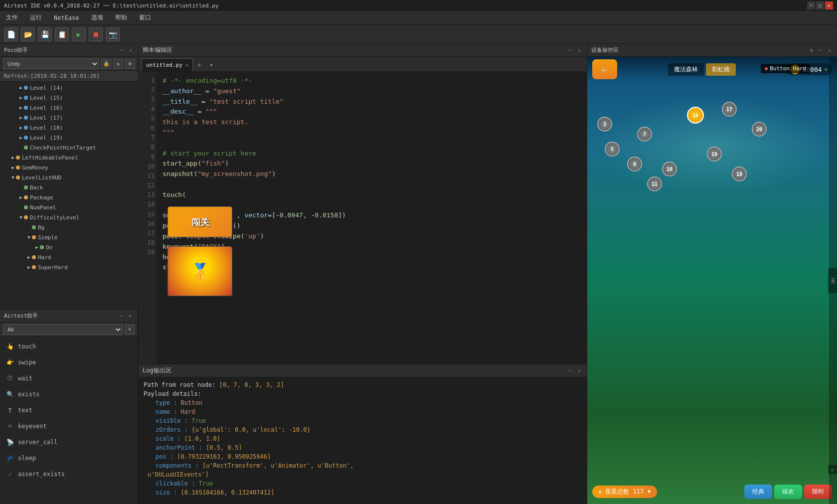 The width and height of the screenshot is (837, 504). I want to click on airtest-item-wait: ⏱ wait, so click(69, 378).